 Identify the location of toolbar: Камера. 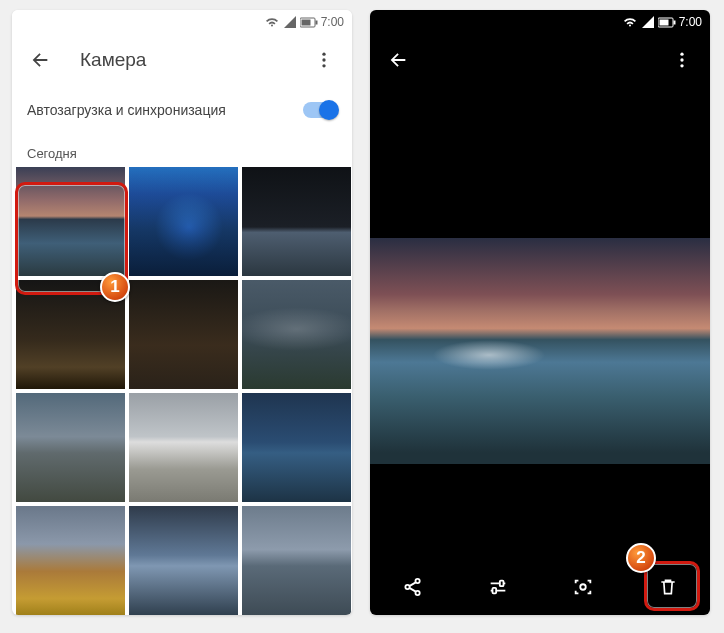
(182, 60).